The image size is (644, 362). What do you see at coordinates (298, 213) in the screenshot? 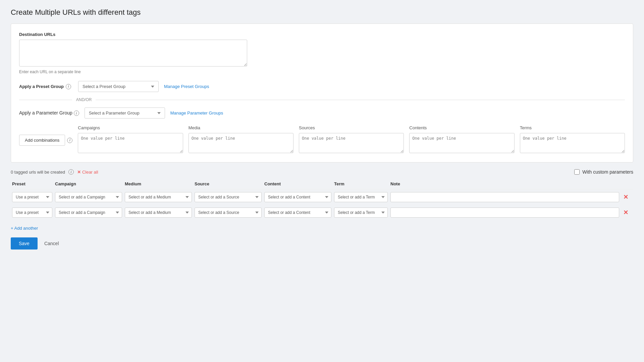
I see `content-dropdown-row-1: Select or add a Content` at bounding box center [298, 213].